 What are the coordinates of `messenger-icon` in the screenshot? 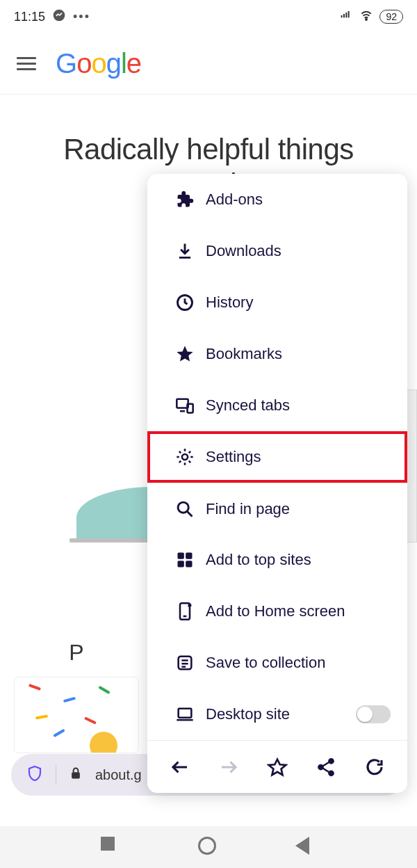 It's located at (59, 17).